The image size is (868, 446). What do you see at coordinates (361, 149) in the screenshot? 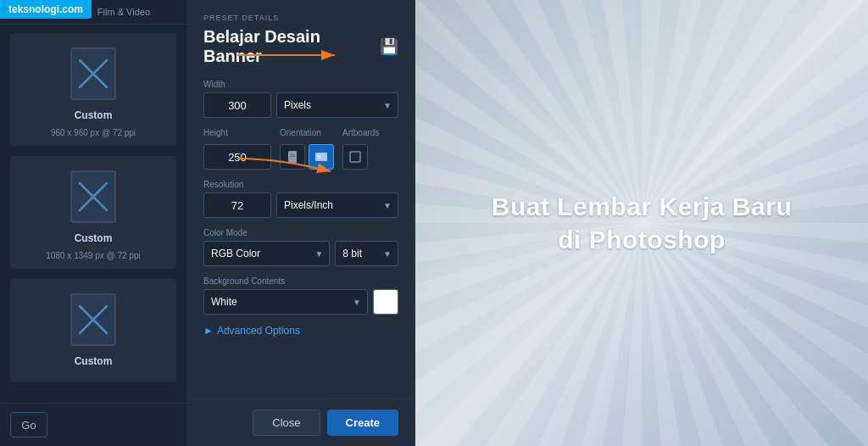
I see `artboards-group: Artboards` at bounding box center [361, 149].